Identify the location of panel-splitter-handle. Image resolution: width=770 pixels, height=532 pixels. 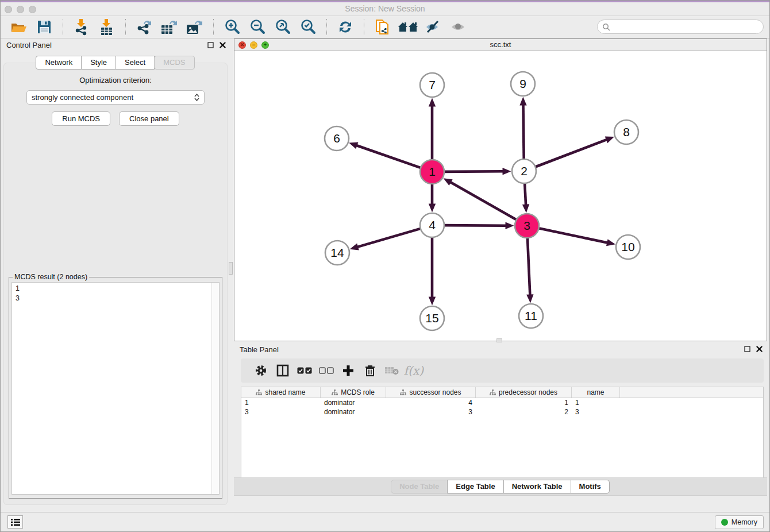
(231, 268).